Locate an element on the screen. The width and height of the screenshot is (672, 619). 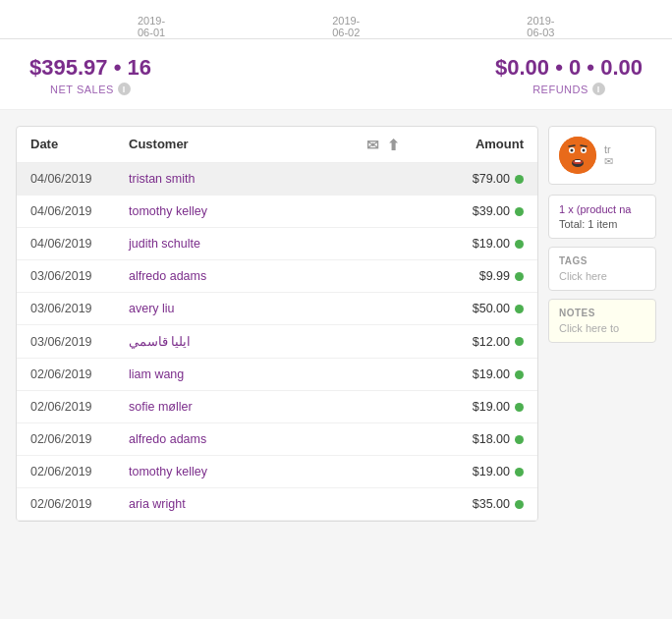
envelope-icon: ✉ is located at coordinates (373, 145).